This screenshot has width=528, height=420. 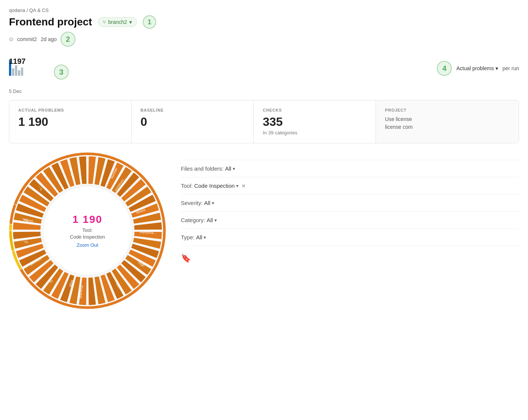 I want to click on filter-tool-label: Tool:, so click(x=187, y=186).